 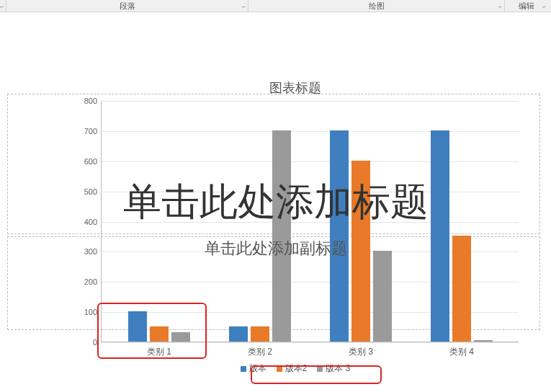 I want to click on bar-group: 类别 4, so click(x=462, y=236).